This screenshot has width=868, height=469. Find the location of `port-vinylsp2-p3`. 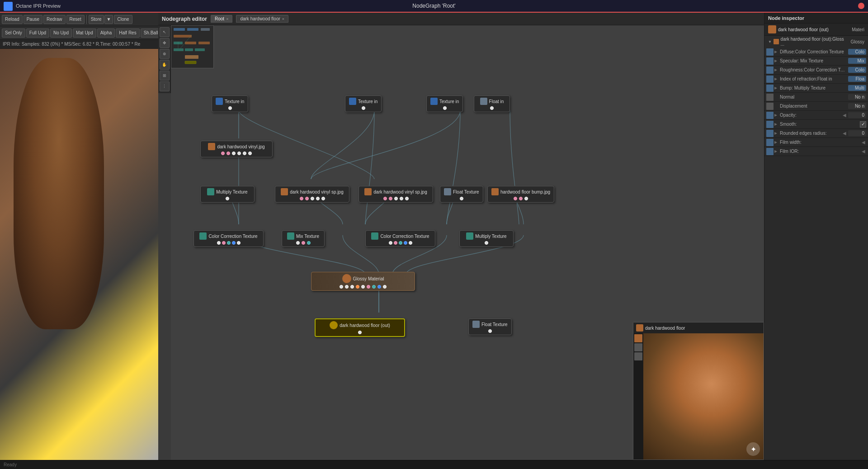

port-vinylsp2-p3 is located at coordinates (396, 199).